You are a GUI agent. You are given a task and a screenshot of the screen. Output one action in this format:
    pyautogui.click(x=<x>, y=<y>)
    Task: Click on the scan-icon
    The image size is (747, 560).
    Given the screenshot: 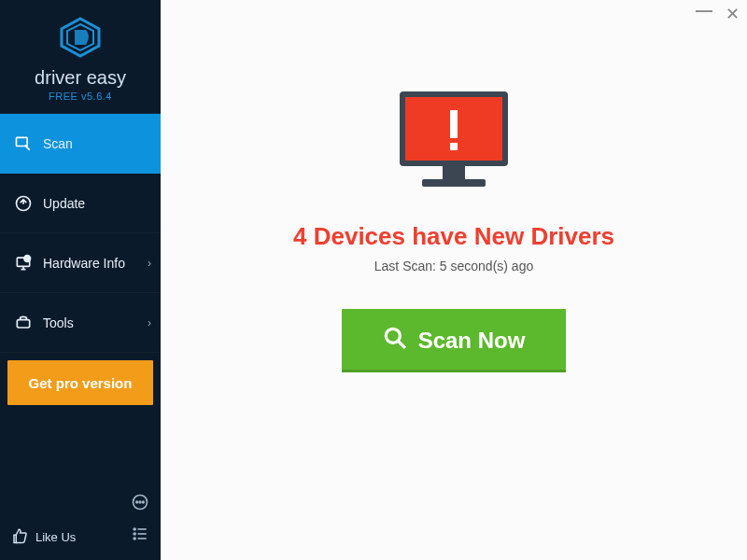 What is the action you would take?
    pyautogui.click(x=23, y=144)
    